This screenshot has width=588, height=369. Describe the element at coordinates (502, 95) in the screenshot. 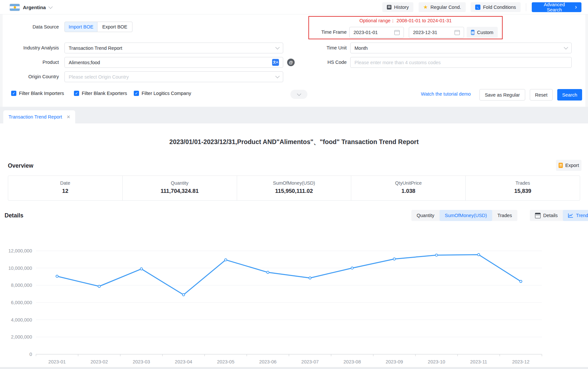

I see `save-as-regular-button: Save as Regular` at that location.